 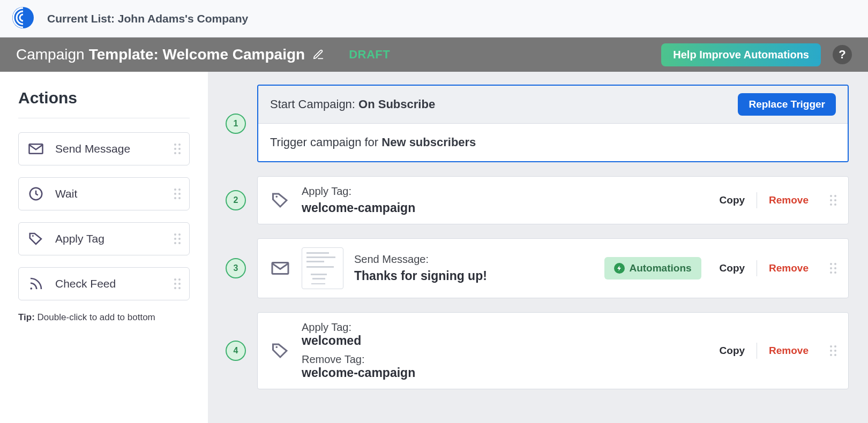 What do you see at coordinates (318, 55) in the screenshot?
I see `edit-title-icon` at bounding box center [318, 55].